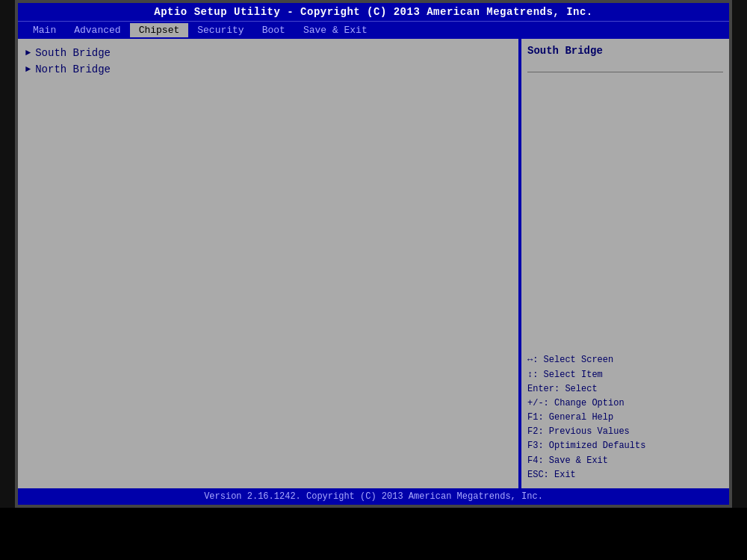  I want to click on menu-chipset: Chipset, so click(160, 30).